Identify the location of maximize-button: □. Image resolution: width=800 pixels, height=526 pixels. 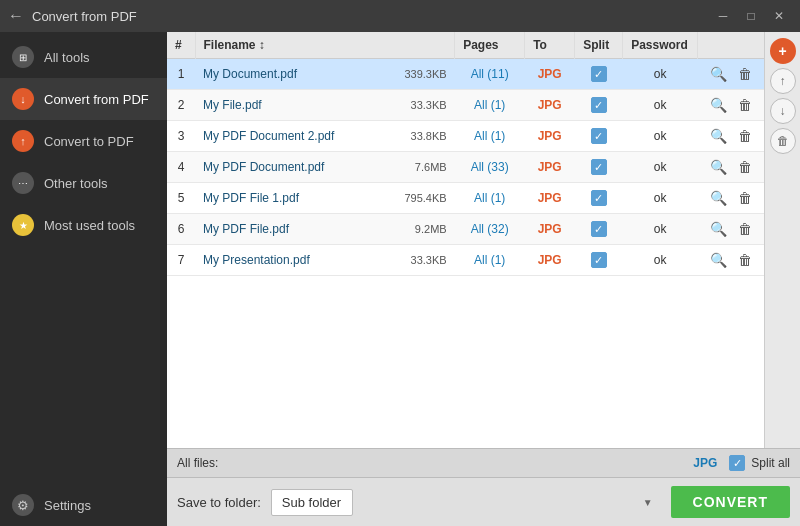
(751, 16).